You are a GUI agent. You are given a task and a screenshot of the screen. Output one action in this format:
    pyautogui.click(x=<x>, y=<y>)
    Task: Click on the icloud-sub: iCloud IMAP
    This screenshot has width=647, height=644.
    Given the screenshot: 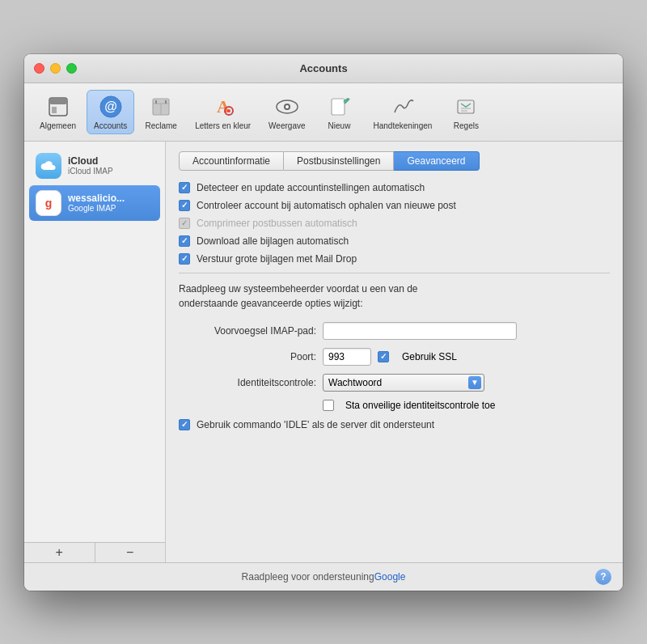 What is the action you would take?
    pyautogui.click(x=91, y=172)
    